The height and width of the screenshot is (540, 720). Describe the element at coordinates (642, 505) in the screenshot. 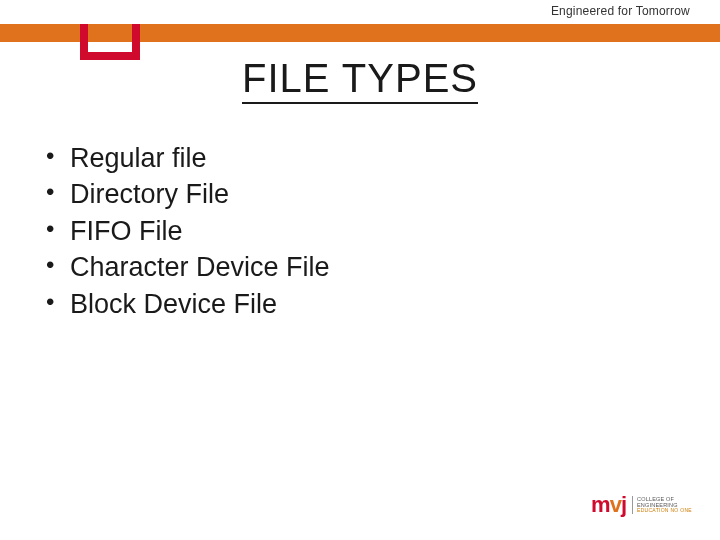

I see `logo: mvj COLLEGE OF ENGINEERING EDUCATION NO …` at that location.